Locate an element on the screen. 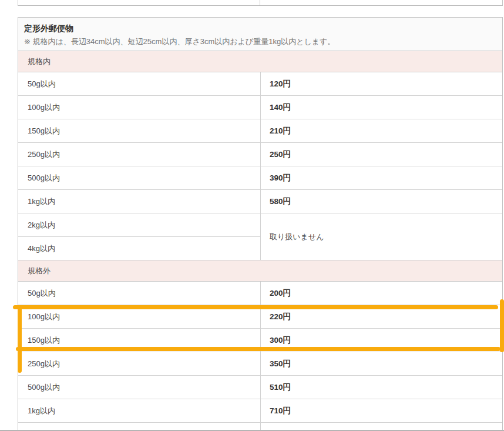 Image resolution: width=504 pixels, height=431 pixels. fee-row: 1kg以内580円 is located at coordinates (260, 202).